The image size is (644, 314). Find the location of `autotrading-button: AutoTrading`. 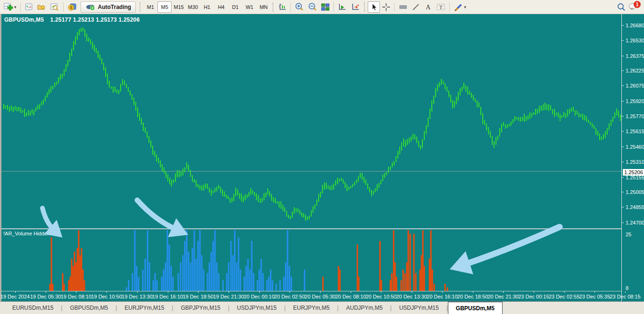

autotrading-button: AutoTrading is located at coordinates (108, 7).